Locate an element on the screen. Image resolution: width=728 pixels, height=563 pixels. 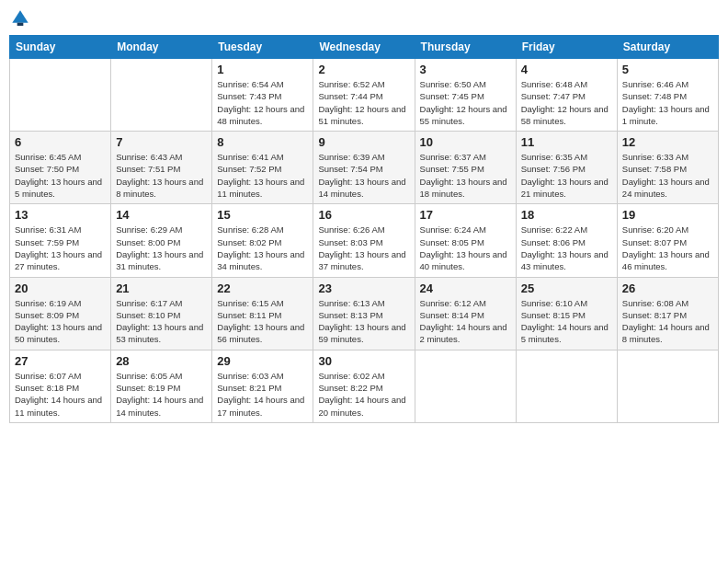
day-number: 4 is located at coordinates (566, 70).